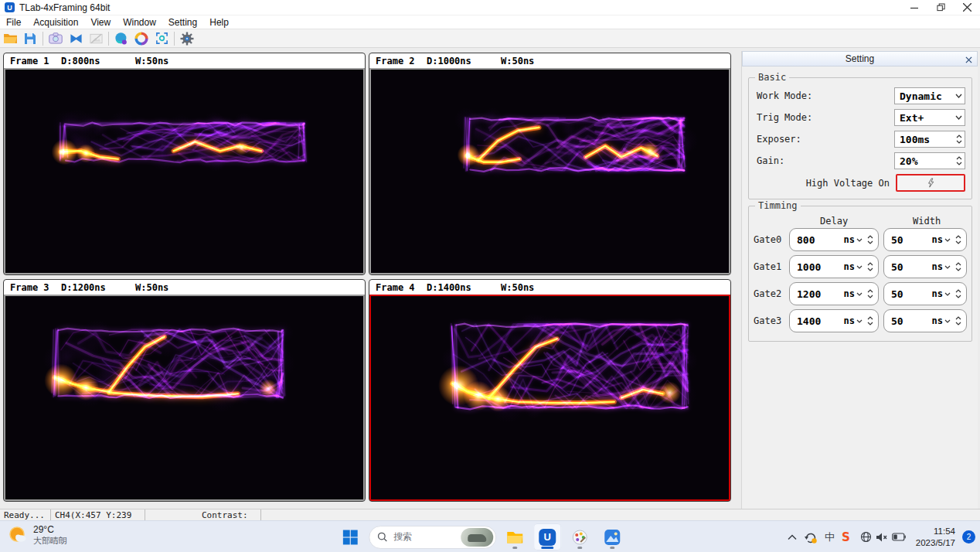 The height and width of the screenshot is (552, 980). Describe the element at coordinates (846, 537) in the screenshot. I see `tray-sogou-icon: S` at that location.